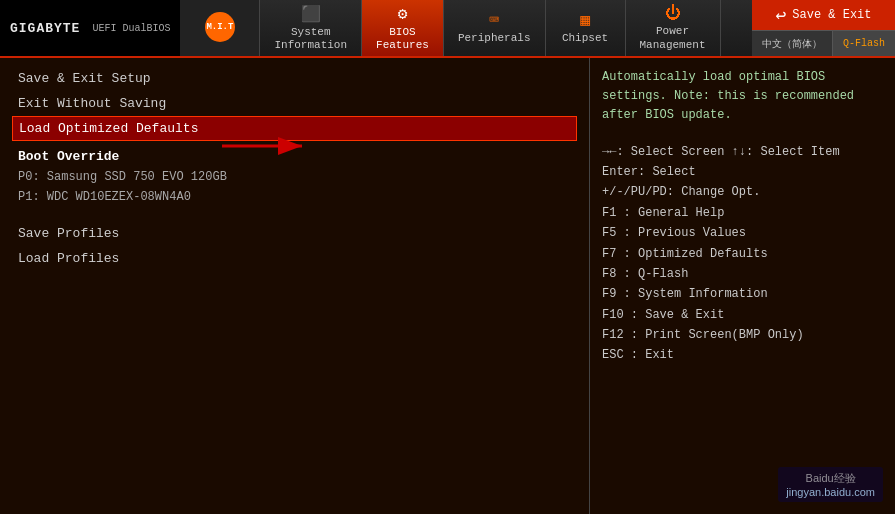 The height and width of the screenshot is (514, 895). What do you see at coordinates (294, 258) in the screenshot?
I see `menu-item-load-profiles: Load Profiles` at bounding box center [294, 258].